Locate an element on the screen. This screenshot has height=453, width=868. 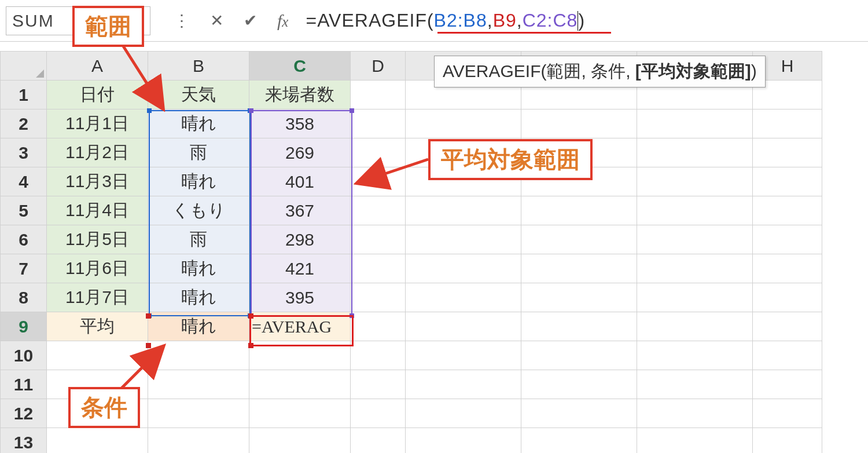
row-11: 11 is located at coordinates (24, 385).